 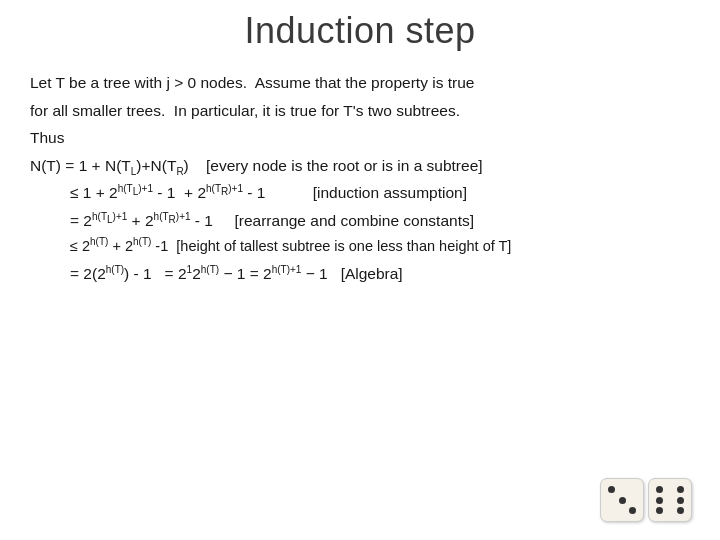 I want to click on content-line-eq3: = 2(2h(T)) - 1 = 212h(T) − 1 = 2h(T)+1 −…, so click(x=380, y=274).